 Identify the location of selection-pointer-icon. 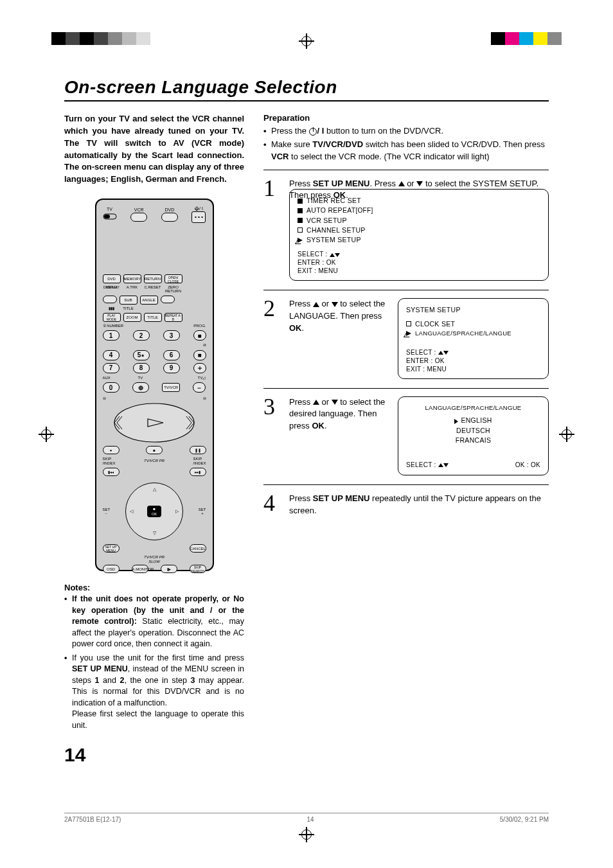
(456, 421).